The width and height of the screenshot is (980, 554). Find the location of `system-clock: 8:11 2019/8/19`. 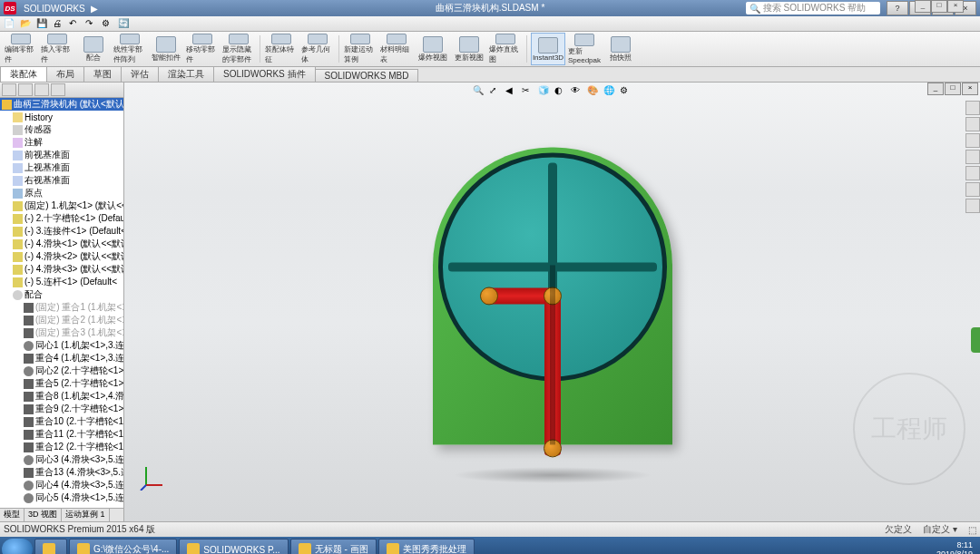

system-clock: 8:11 2019/8/19 is located at coordinates (955, 548).